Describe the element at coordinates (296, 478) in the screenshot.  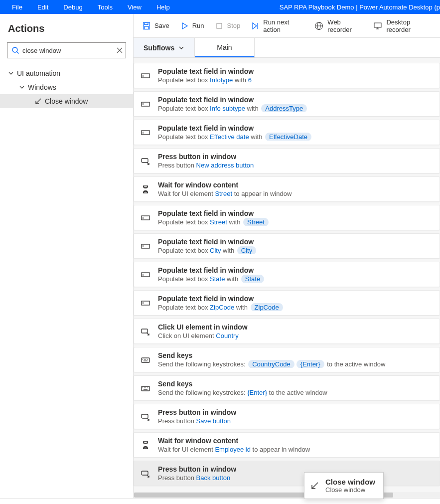
I see `step-subtitle: Press button Back button` at that location.